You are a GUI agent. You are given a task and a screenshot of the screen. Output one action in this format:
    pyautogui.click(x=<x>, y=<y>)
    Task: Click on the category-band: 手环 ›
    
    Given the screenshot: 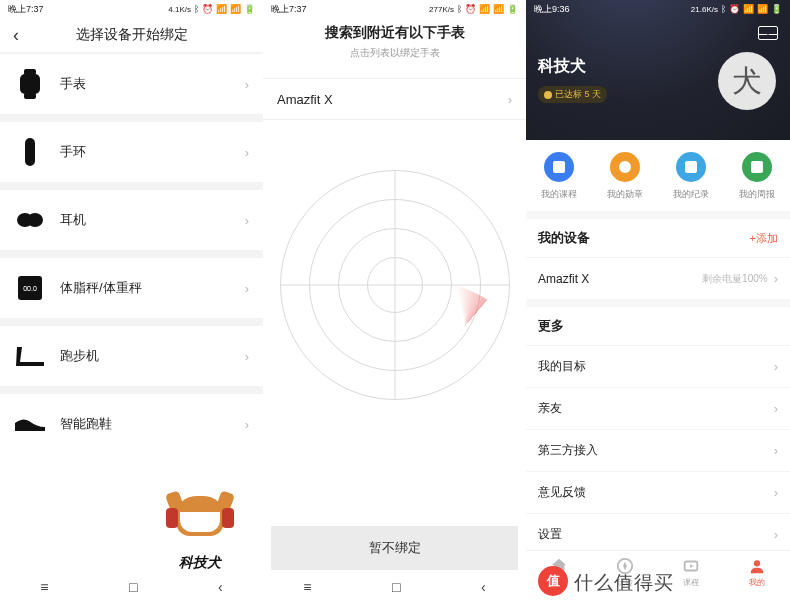 What is the action you would take?
    pyautogui.click(x=132, y=152)
    